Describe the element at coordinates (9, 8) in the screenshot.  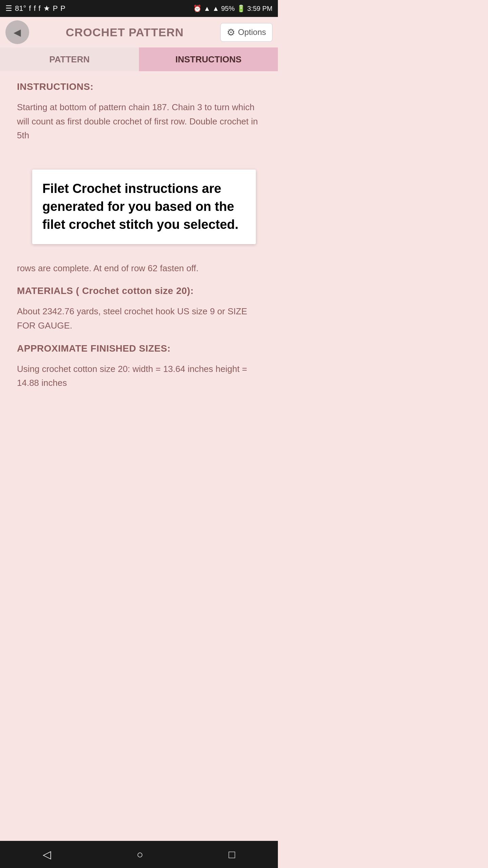
I see `notification-dots: ☰` at that location.